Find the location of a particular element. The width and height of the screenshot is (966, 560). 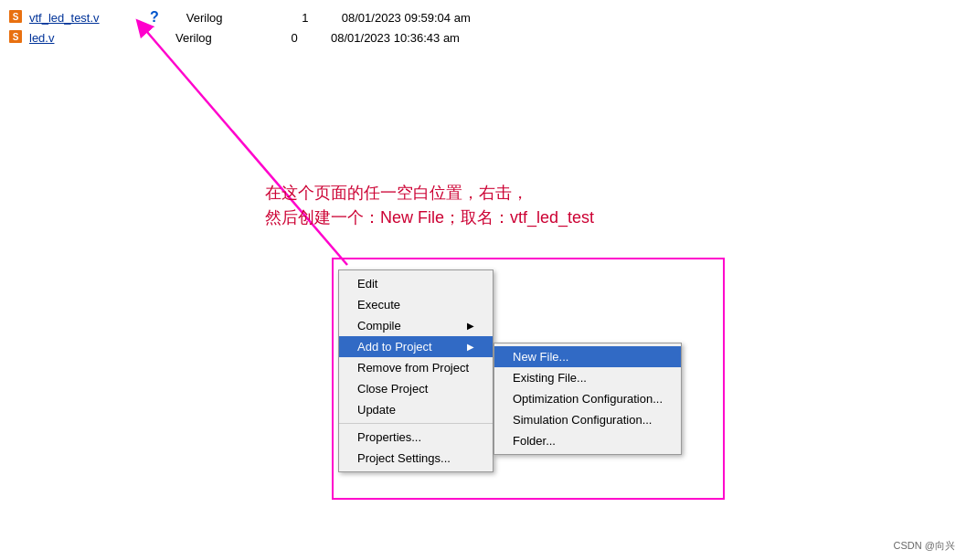

file-icon-1: S is located at coordinates (17, 17).